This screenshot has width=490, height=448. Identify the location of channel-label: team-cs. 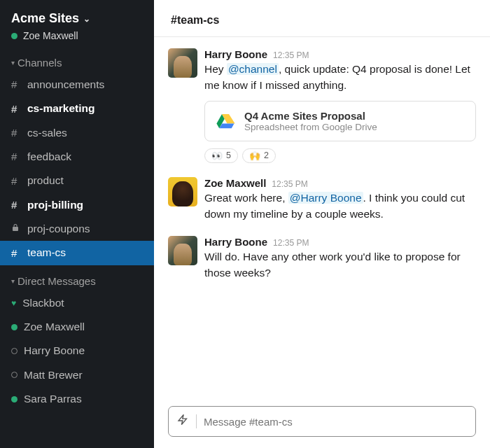
(46, 253).